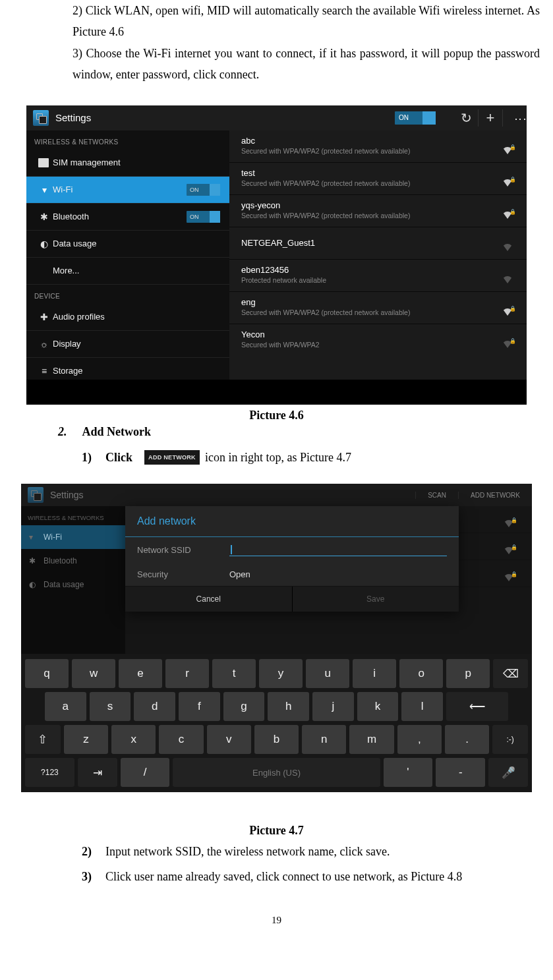 Image resolution: width=553 pixels, height=980 pixels. I want to click on key-y: y, so click(281, 674).